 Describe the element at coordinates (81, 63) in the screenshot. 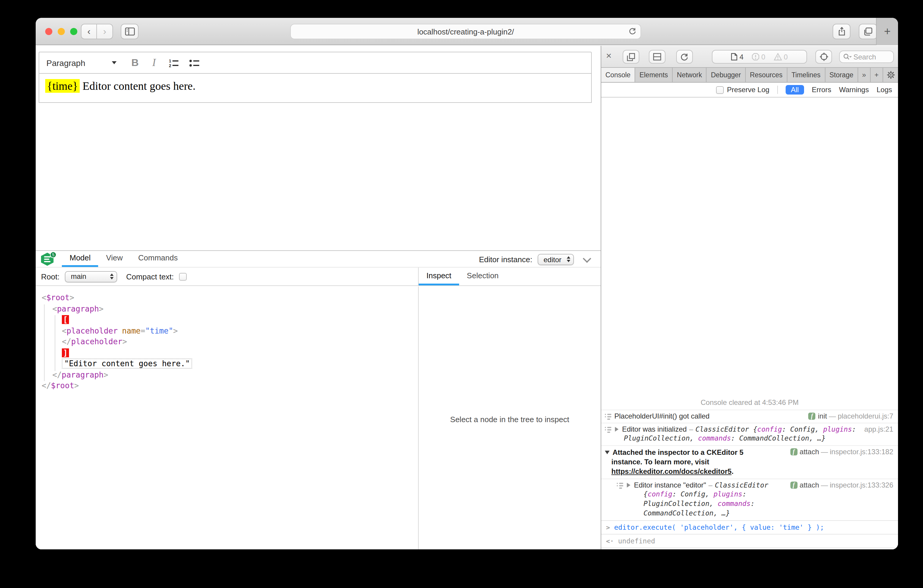

I see `heading-dropdown: Paragraph` at that location.